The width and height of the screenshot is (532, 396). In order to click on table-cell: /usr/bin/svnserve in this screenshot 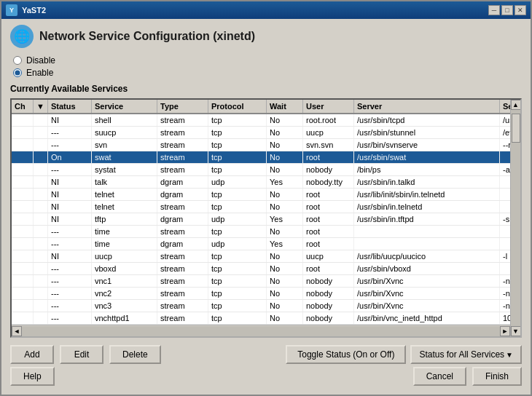, I will do `click(427, 145)`.